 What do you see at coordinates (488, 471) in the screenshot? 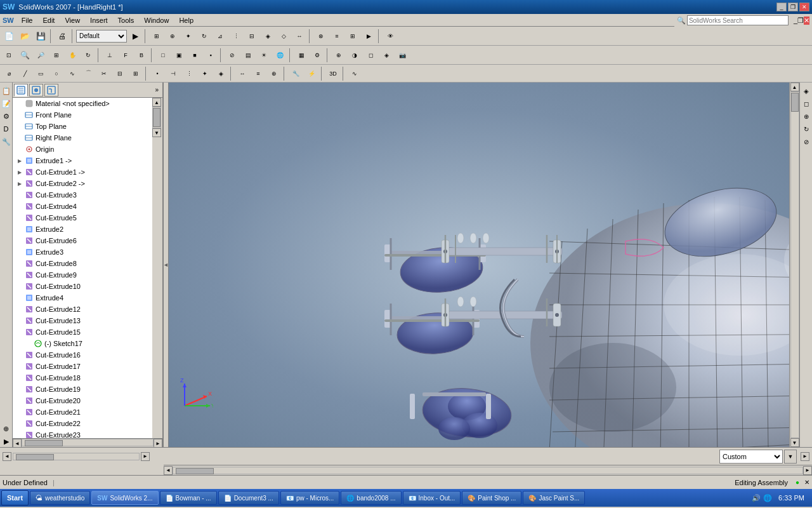
I see `hscroll-track` at bounding box center [488, 471].